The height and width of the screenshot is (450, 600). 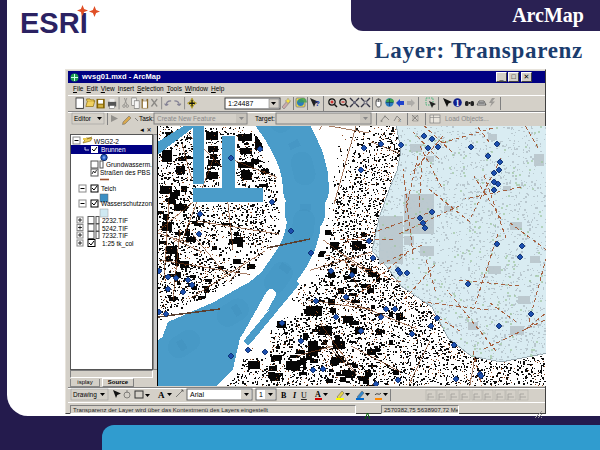 What do you see at coordinates (265, 119) in the screenshot?
I see `svg-text: Target:` at bounding box center [265, 119].